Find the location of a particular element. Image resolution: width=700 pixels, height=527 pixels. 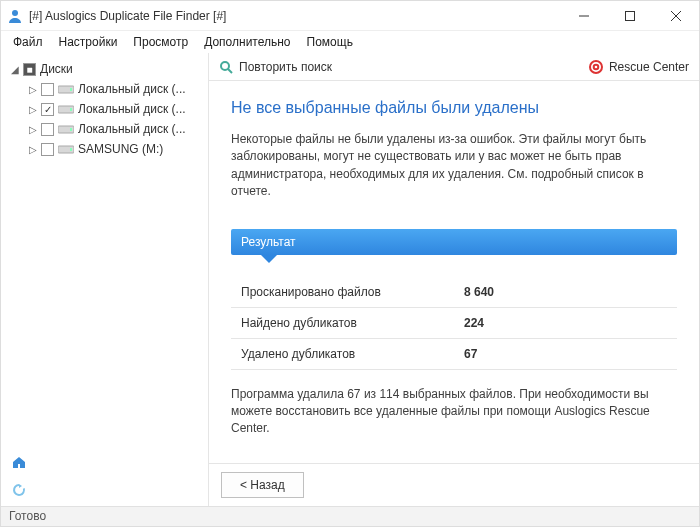

tree-root-label: Диски is located at coordinates (56, 69).